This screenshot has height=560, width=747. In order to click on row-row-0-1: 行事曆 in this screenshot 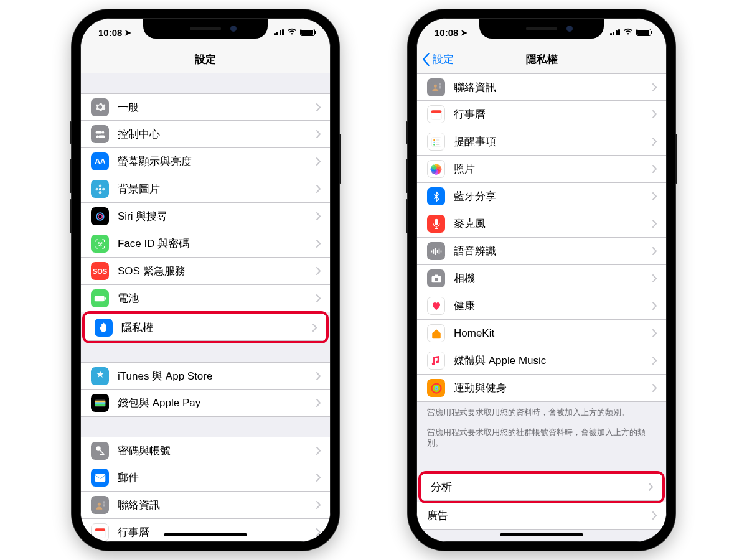, I will do `click(542, 114)`.